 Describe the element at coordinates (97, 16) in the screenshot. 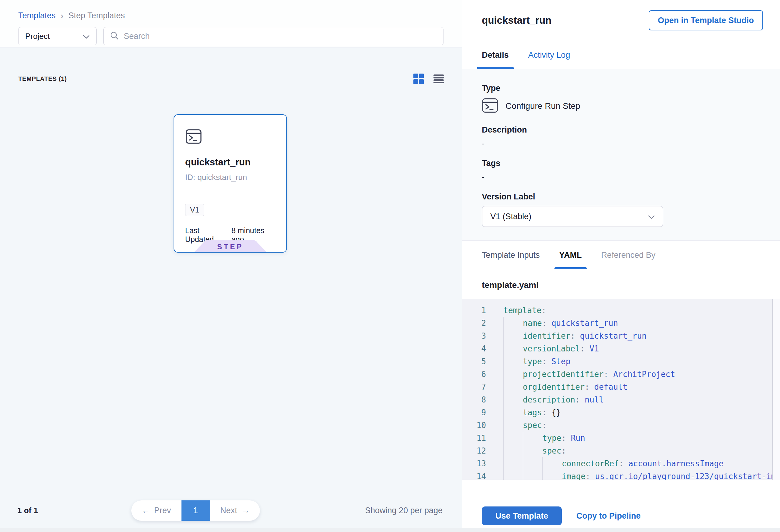

I see `breadcrumb-current: Step Templates` at that location.